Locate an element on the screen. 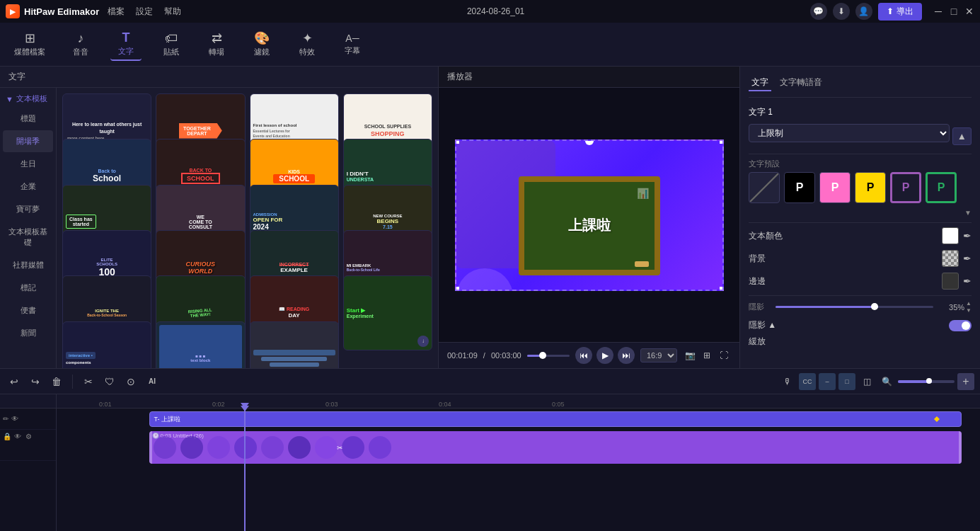 The image size is (980, 531). video-eye-icon: 👁 is located at coordinates (18, 436).